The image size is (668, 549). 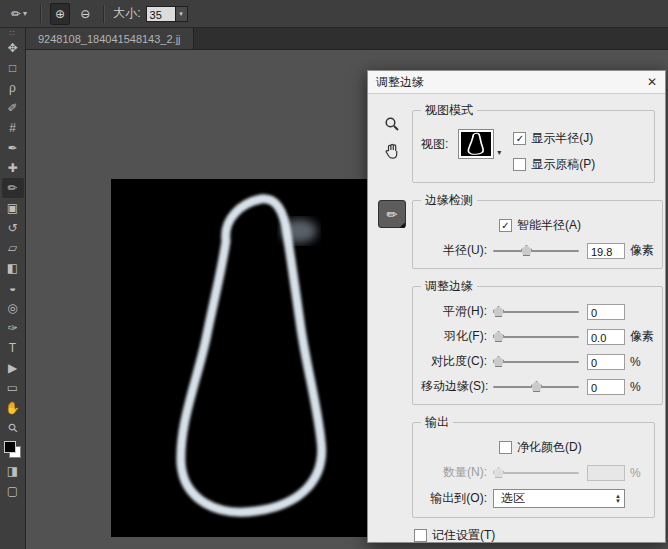 I want to click on amount-input, so click(x=606, y=473).